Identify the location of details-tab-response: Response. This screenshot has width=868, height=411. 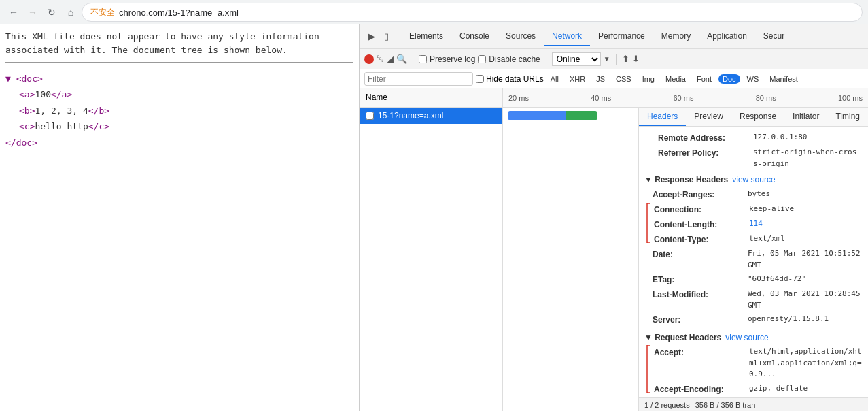
(758, 117).